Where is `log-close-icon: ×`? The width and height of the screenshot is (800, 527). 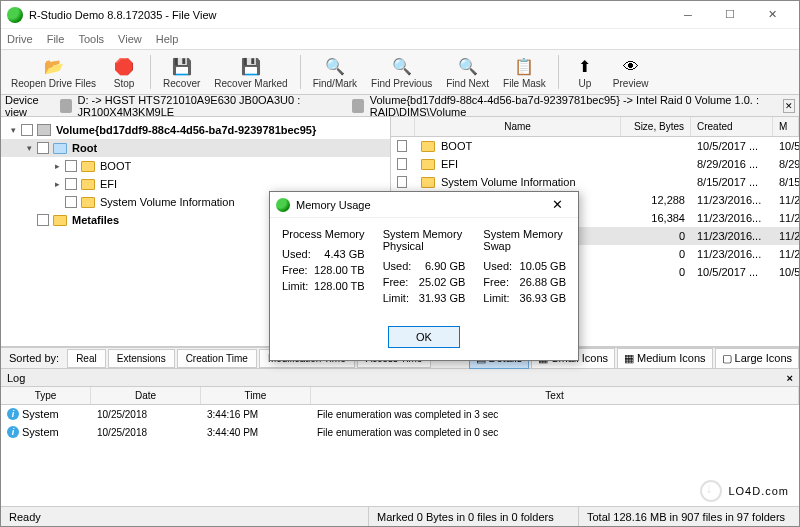
log-close-icon: × is located at coordinates (790, 378).